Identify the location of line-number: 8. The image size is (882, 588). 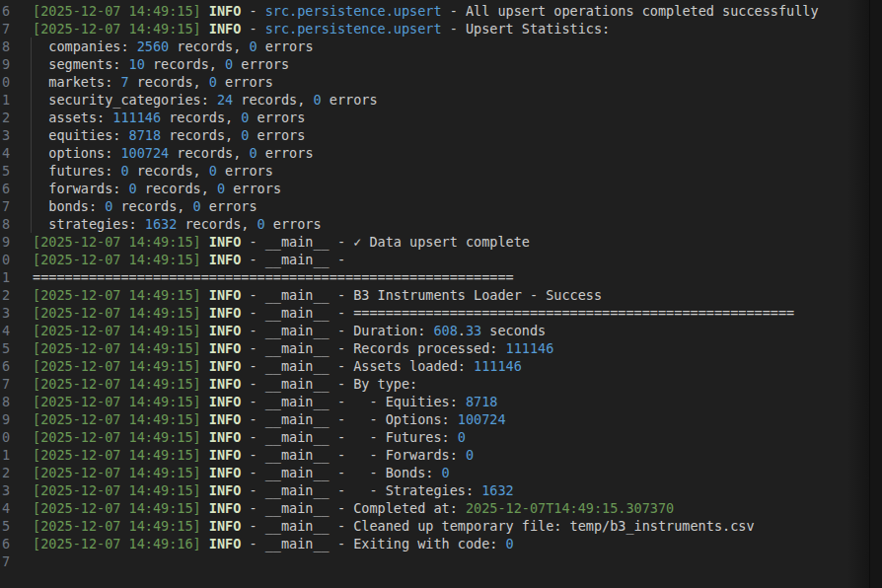
(16, 224).